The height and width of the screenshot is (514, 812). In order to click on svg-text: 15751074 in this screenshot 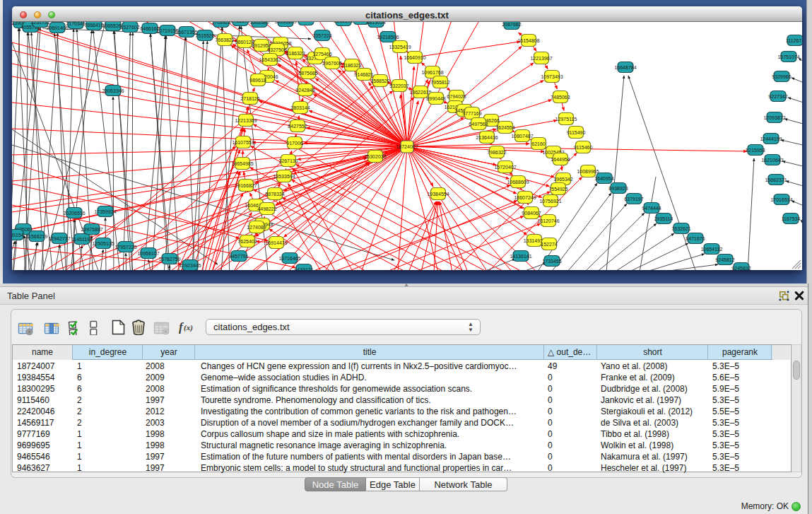, I will do `click(789, 57)`.